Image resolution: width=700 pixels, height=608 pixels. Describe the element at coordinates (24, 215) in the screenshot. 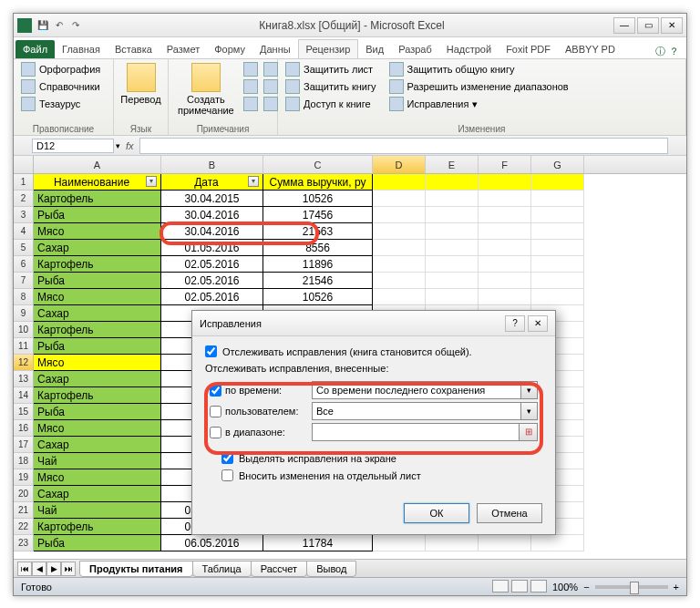

I see `row-header: 3` at that location.